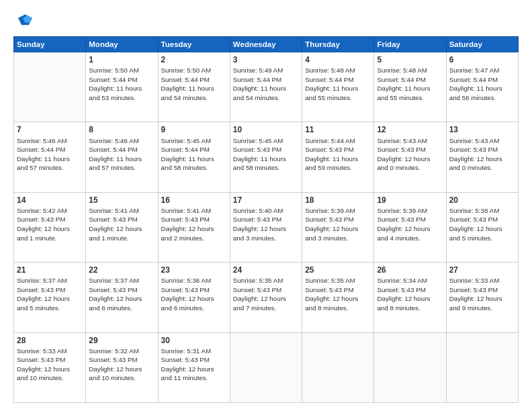  What do you see at coordinates (410, 298) in the screenshot?
I see `table-row: 26Sunrise: 5:34 AM Sunset: 5:43 PM Dayli…` at bounding box center [410, 298].